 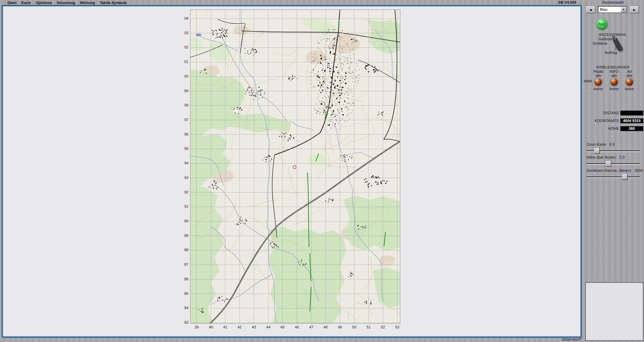 I want to click on menu-wertung: Wertung, so click(x=87, y=3).